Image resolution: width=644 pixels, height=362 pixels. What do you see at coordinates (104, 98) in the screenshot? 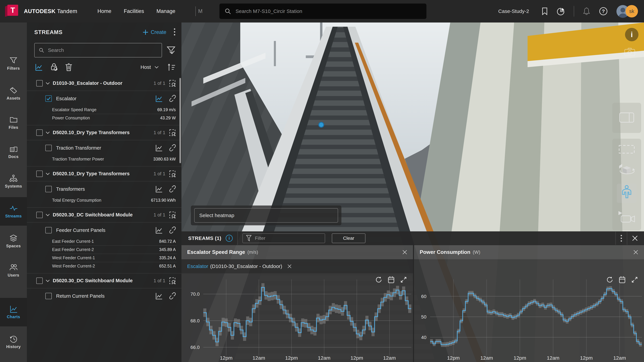
I see `stream-row: Escalator` at bounding box center [104, 98].